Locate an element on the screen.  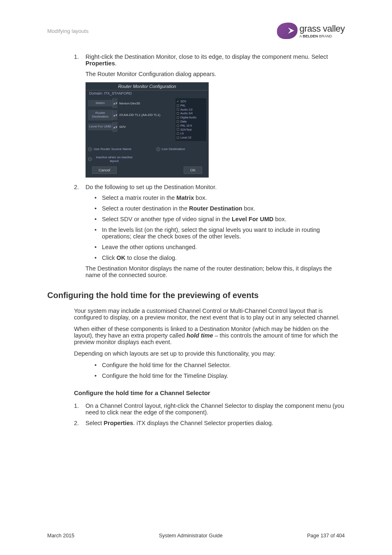
list-item: • Configure the hold time for the Channe… is located at coordinates (219, 365).